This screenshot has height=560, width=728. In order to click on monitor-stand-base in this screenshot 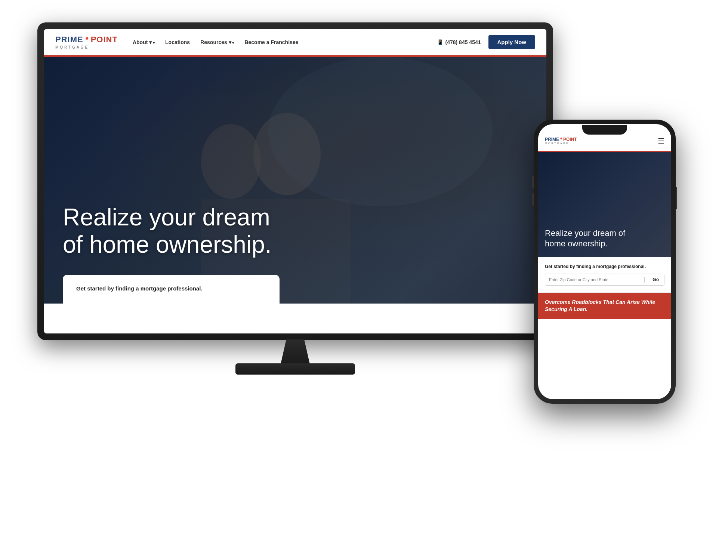, I will do `click(295, 369)`.